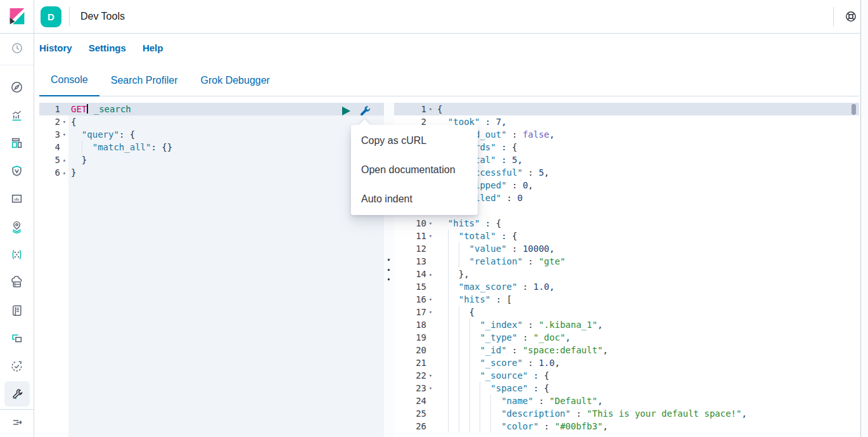 The image size is (868, 437). I want to click on gutter-line: 5▴, so click(54, 160).